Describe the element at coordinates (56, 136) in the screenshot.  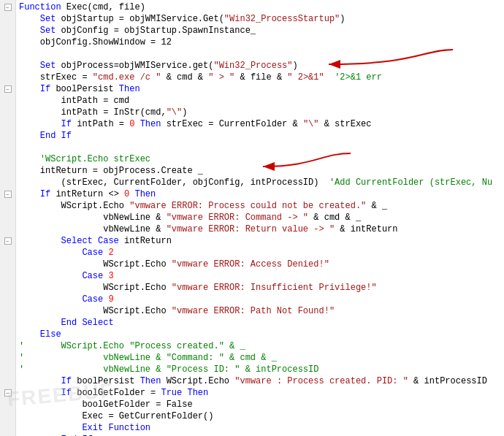
I see `keyword-token: End If` at that location.